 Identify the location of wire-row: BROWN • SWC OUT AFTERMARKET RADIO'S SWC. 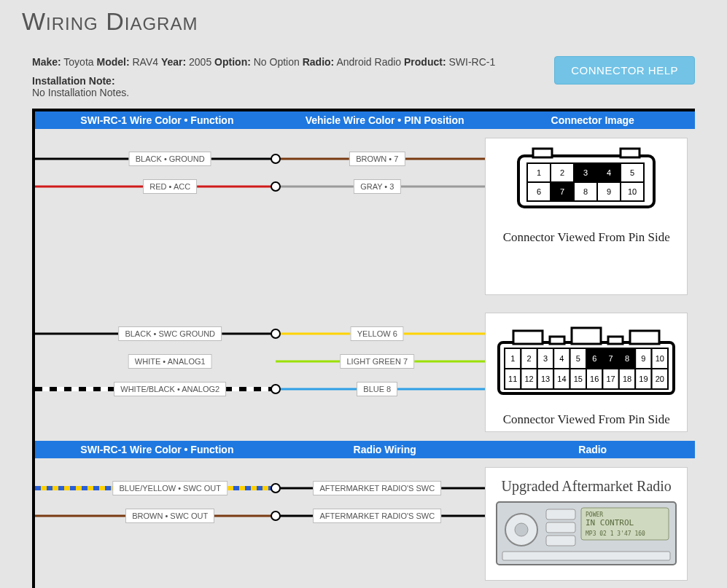
(260, 516).